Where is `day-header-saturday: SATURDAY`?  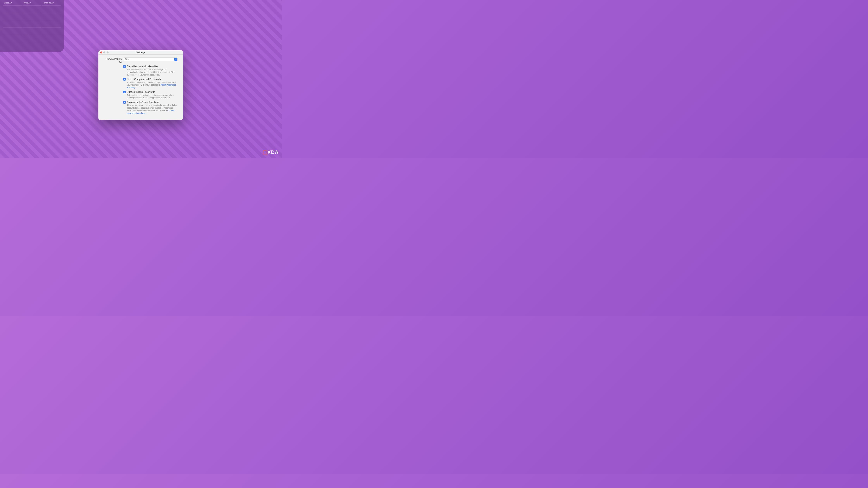
day-header-saturday: SATURDAY is located at coordinates (52, 3).